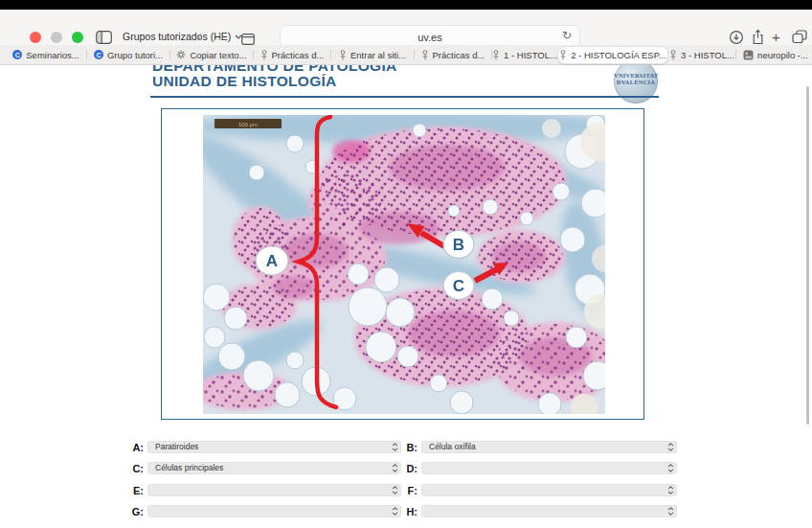  I want to click on select-g, so click(274, 512).